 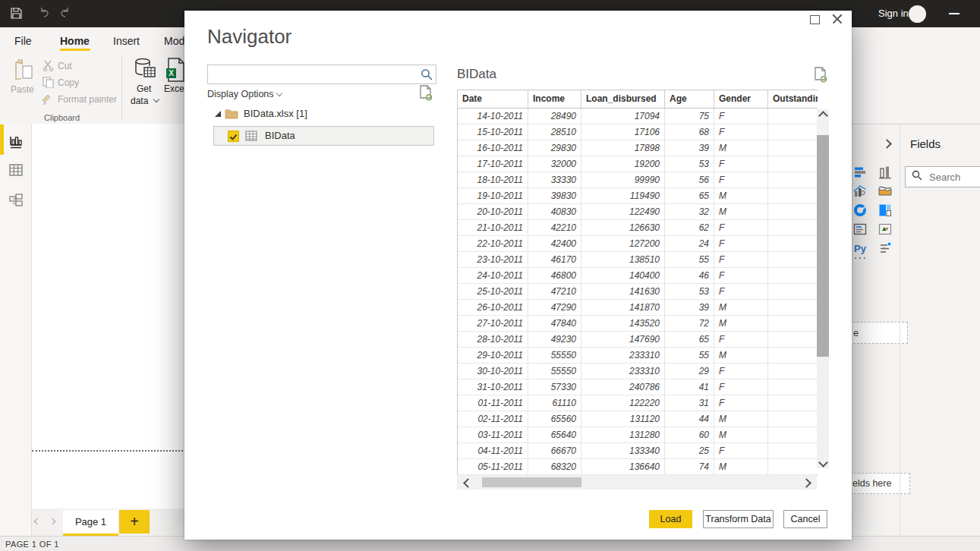 What do you see at coordinates (45, 15) in the screenshot?
I see `undo-icon` at bounding box center [45, 15].